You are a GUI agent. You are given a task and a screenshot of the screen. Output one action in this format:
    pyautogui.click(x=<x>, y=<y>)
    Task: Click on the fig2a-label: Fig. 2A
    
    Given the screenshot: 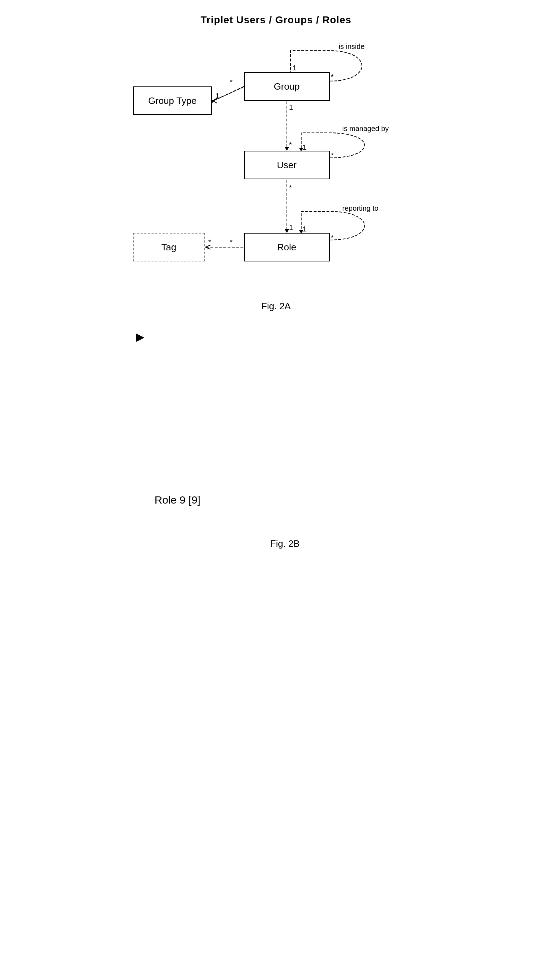 What is the action you would take?
    pyautogui.click(x=276, y=306)
    